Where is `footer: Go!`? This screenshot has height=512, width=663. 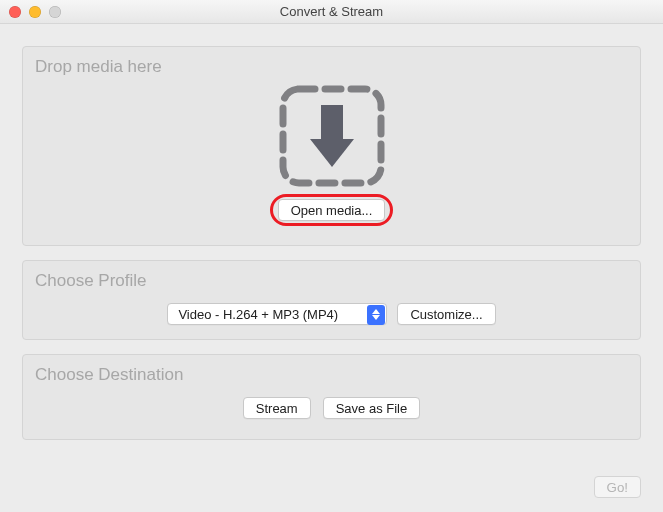 footer: Go! is located at coordinates (618, 487).